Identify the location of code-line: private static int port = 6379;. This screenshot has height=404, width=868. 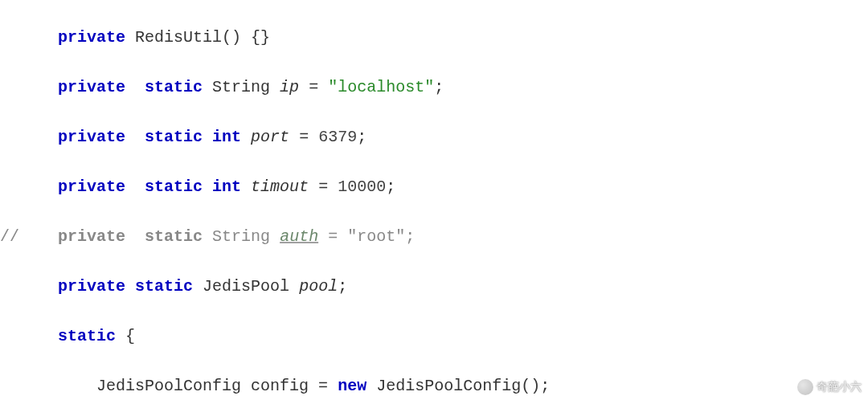
(434, 137).